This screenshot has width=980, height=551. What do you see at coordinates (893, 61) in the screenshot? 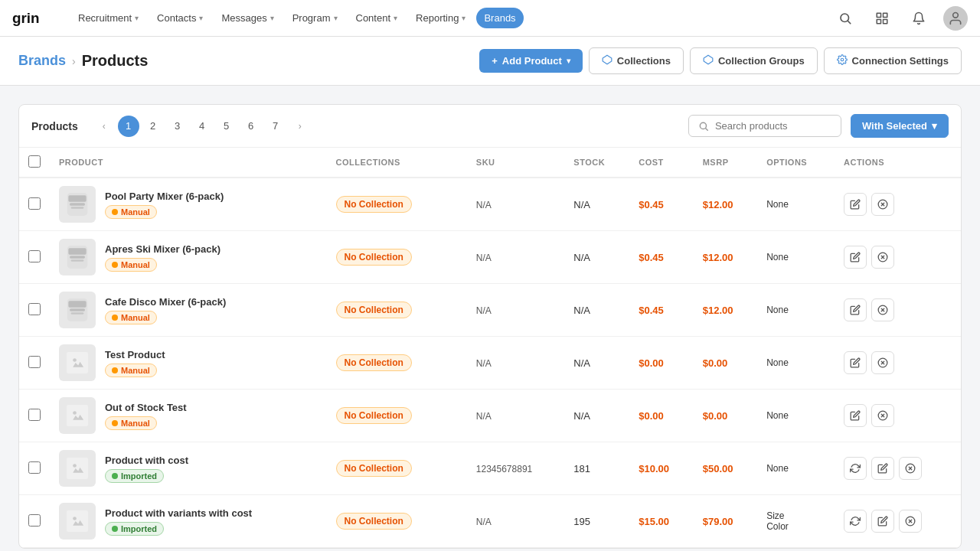
I see `connection-settings-button: Connection Settings` at bounding box center [893, 61].